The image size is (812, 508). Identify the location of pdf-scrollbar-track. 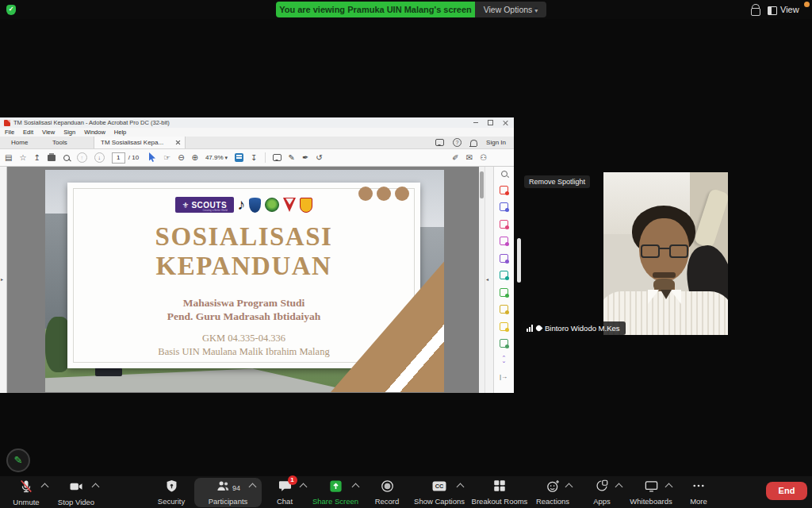
(482, 279).